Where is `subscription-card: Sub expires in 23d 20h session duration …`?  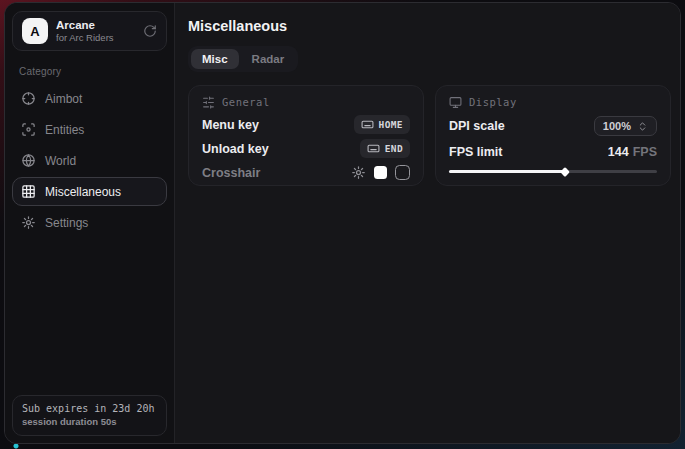 subscription-card: Sub expires in 23d 20h session duration … is located at coordinates (90, 416).